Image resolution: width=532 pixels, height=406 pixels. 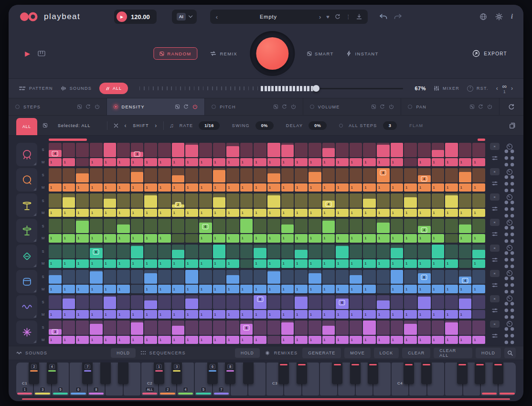 What do you see at coordinates (116, 126) in the screenshot?
I see `xy-icon` at bounding box center [116, 126].